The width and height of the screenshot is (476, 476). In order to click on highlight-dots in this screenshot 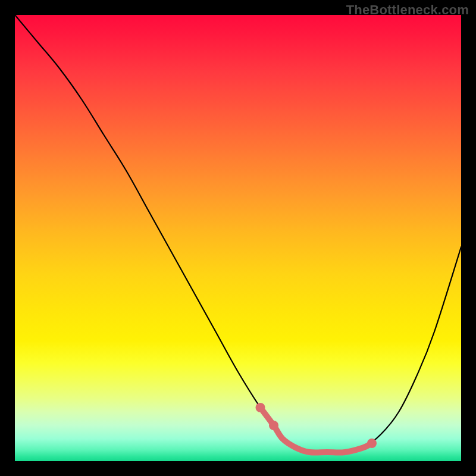, I will do `click(317, 425)`.